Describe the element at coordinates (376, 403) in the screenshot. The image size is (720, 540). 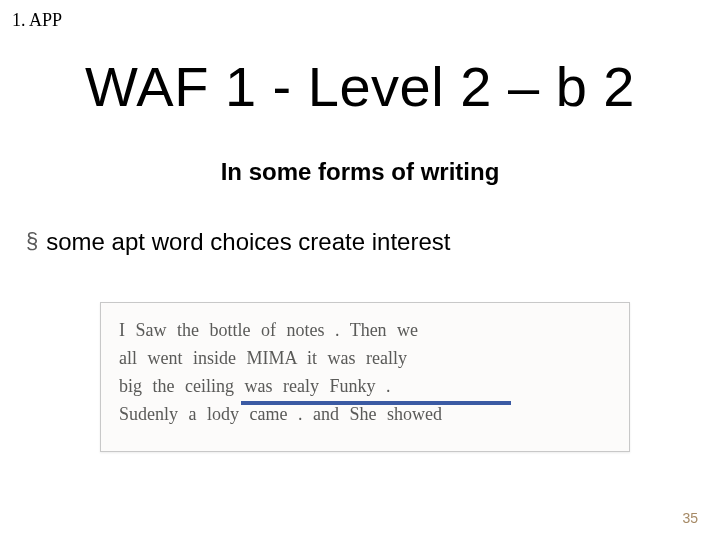
I see `underline-bar` at that location.